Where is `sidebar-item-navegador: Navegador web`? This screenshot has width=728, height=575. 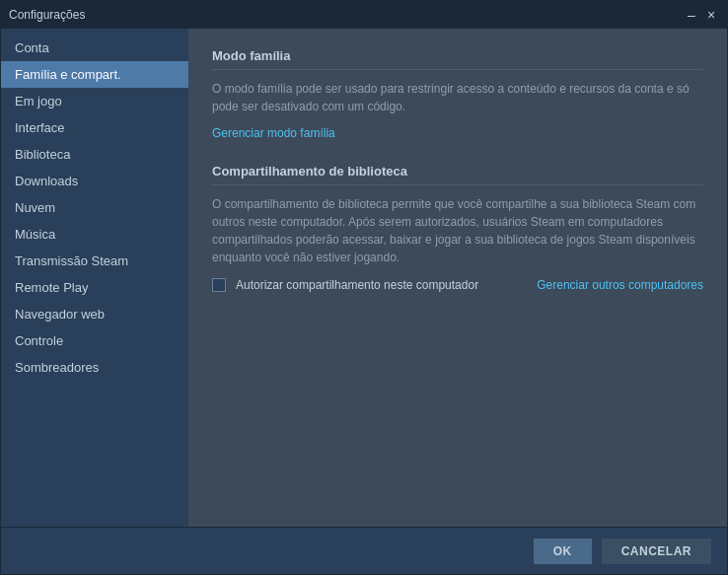
sidebar-item-navegador: Navegador web is located at coordinates (95, 314).